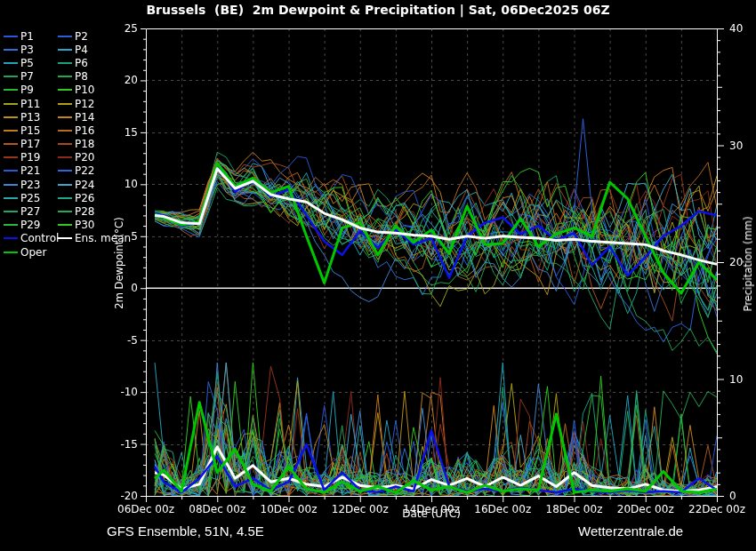 The width and height of the screenshot is (756, 551). What do you see at coordinates (85, 157) in the screenshot?
I see `legend-label: P20` at bounding box center [85, 157].